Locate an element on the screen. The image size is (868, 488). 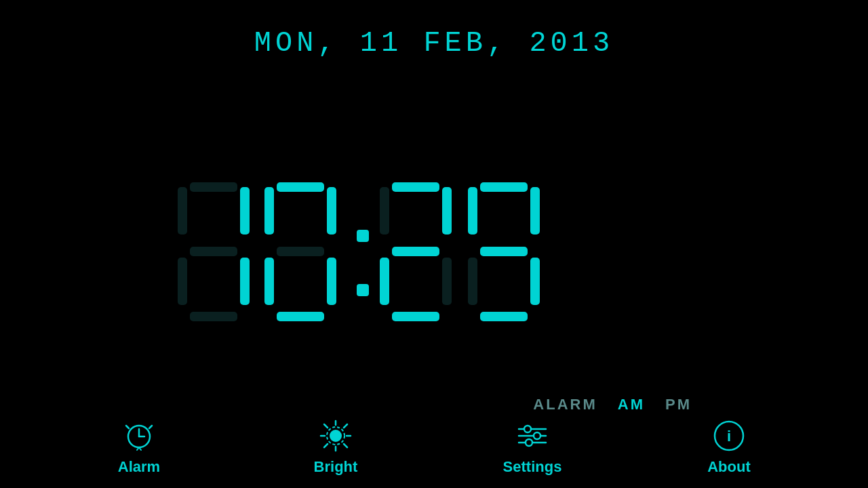
svg-text: i is located at coordinates (729, 436).